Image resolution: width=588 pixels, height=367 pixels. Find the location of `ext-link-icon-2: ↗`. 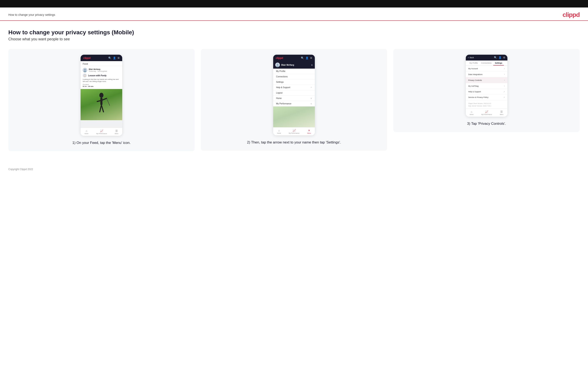

ext-link-icon-2: ↗ is located at coordinates (504, 97).